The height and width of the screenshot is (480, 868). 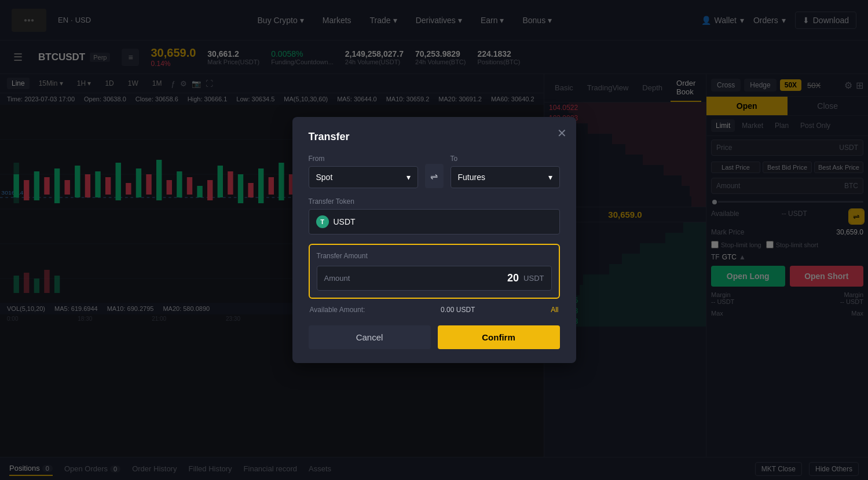 What do you see at coordinates (369, 337) in the screenshot?
I see `cancel-button: Cancel` at bounding box center [369, 337].